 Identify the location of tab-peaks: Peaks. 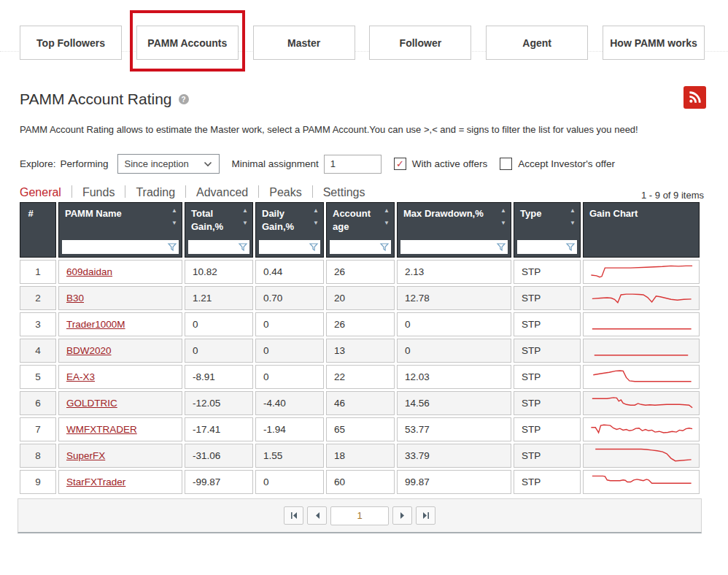
(285, 193).